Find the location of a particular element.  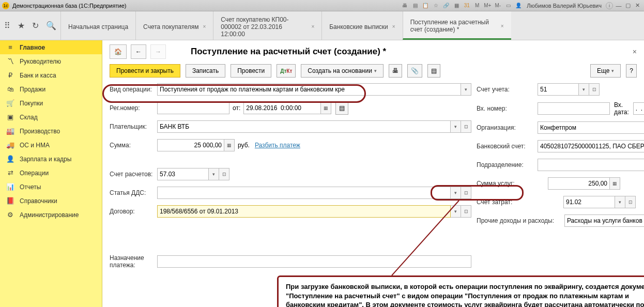

bank-input is located at coordinates (591, 146).